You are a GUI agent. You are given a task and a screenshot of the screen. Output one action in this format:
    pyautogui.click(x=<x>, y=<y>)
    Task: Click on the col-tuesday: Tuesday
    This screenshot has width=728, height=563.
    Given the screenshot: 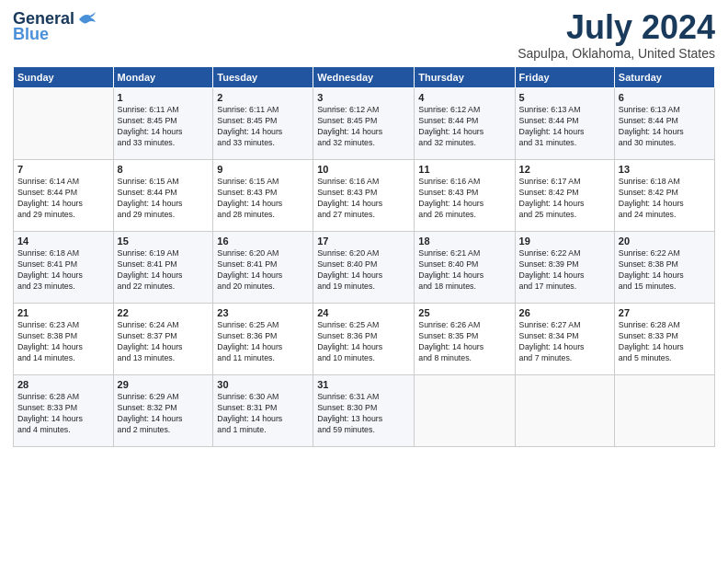 What is the action you would take?
    pyautogui.click(x=263, y=77)
    